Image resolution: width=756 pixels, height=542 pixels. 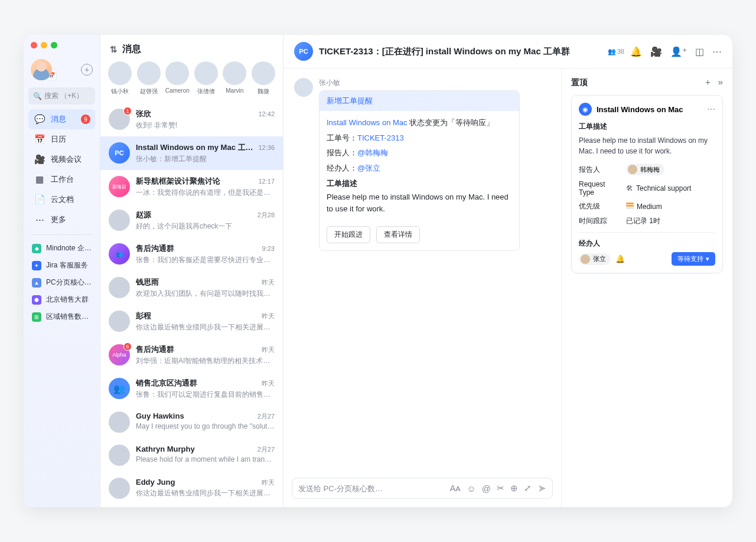 What do you see at coordinates (191, 254) in the screenshot?
I see `conversation-item: 👥 售后沟通群9:23 张鲁：我们的客服还是需要尽快进行专业培训…` at bounding box center [191, 254].